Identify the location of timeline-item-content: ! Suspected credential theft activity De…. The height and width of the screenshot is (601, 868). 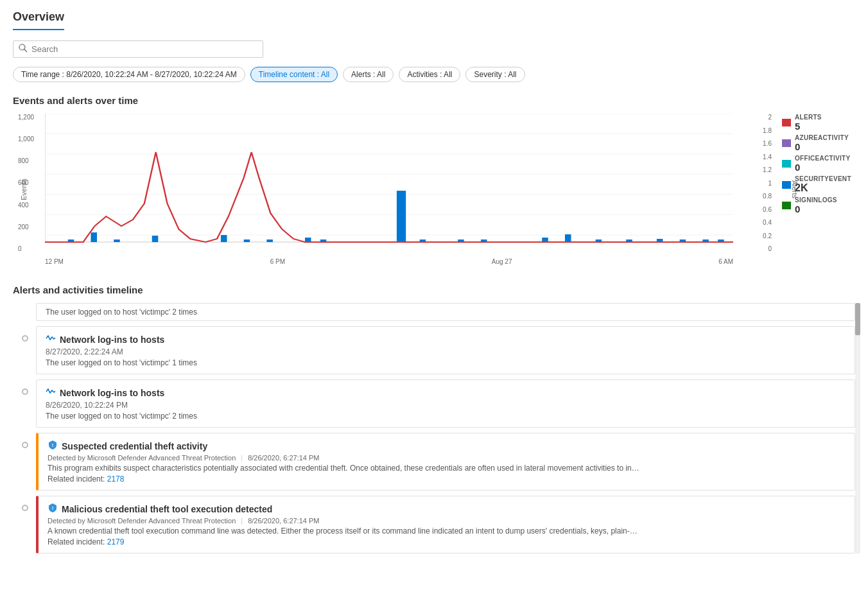
(446, 462).